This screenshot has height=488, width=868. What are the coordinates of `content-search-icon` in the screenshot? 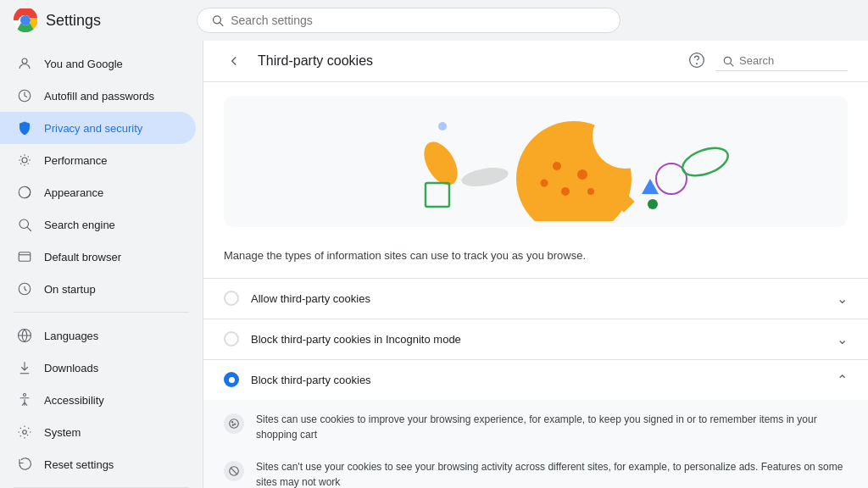 It's located at (728, 61).